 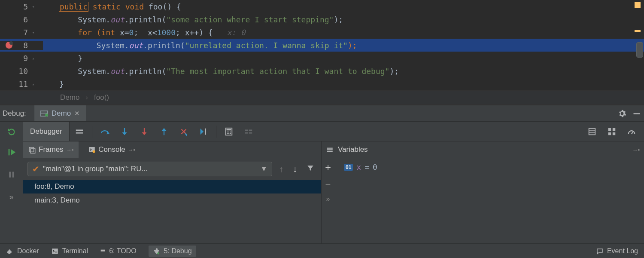 I want to click on frame-item: main:3, Demo, so click(x=172, y=200).